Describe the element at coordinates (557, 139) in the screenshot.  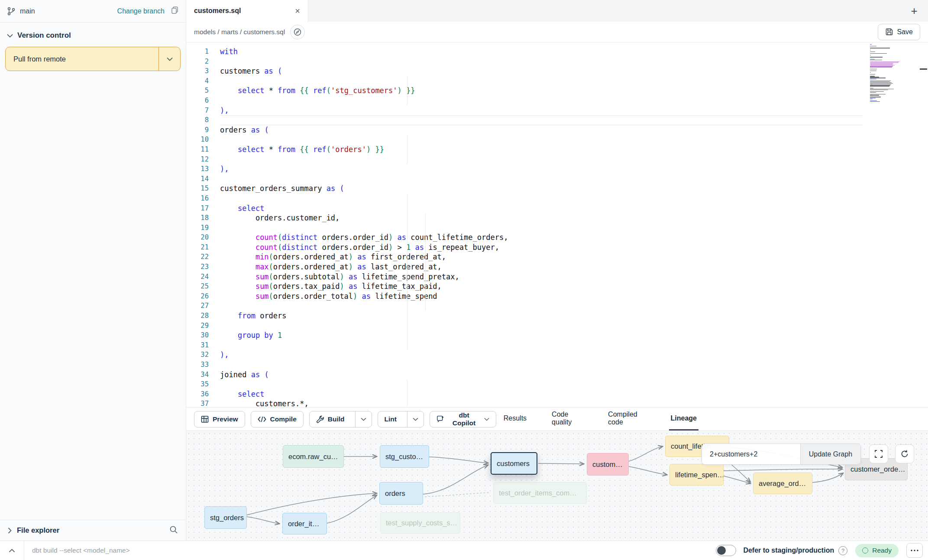
I see `code-line-10: 10` at that location.